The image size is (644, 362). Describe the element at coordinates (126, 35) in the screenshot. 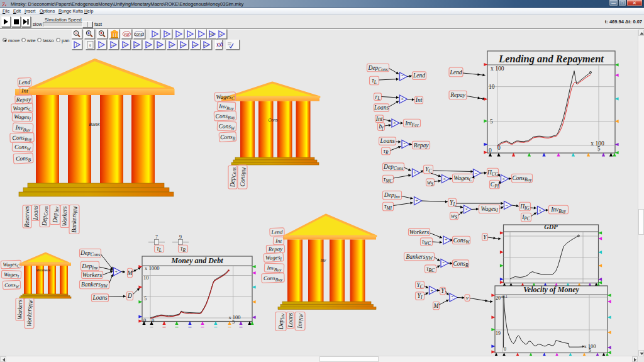

I see `svg-text: var` at that location.